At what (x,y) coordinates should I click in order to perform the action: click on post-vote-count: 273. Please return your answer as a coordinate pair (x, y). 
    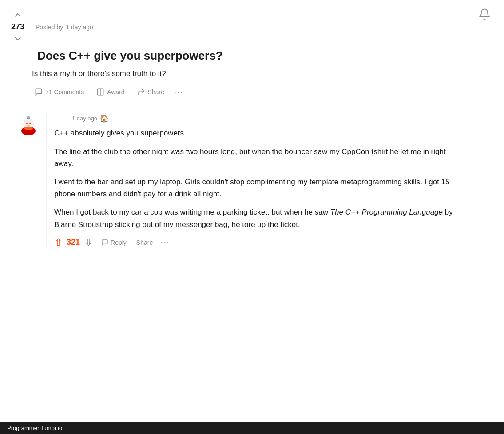
    Looking at the image, I should click on (18, 27).